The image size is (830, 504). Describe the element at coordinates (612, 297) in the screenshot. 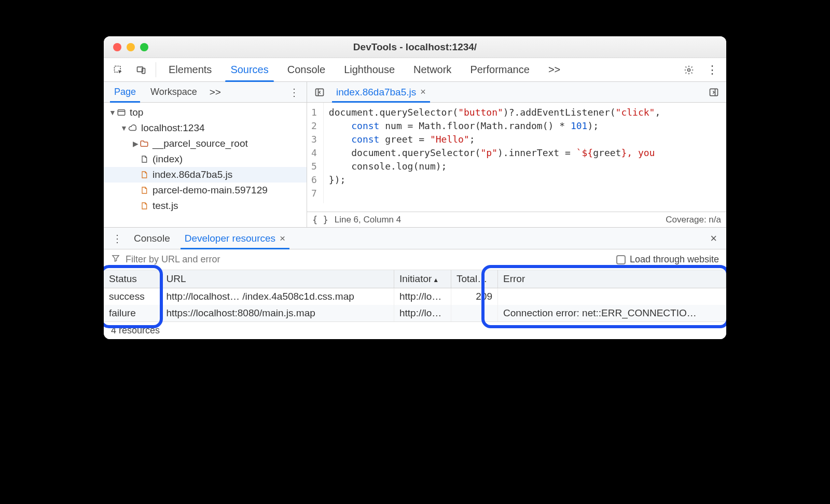

I see `cell-error` at that location.